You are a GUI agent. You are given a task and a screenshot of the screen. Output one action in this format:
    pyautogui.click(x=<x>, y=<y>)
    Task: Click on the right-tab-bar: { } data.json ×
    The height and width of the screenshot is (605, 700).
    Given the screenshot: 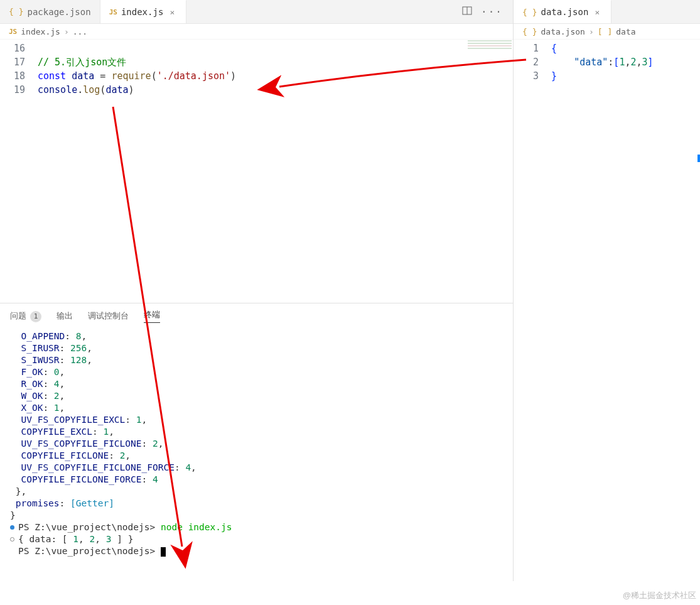 What is the action you would take?
    pyautogui.click(x=606, y=12)
    